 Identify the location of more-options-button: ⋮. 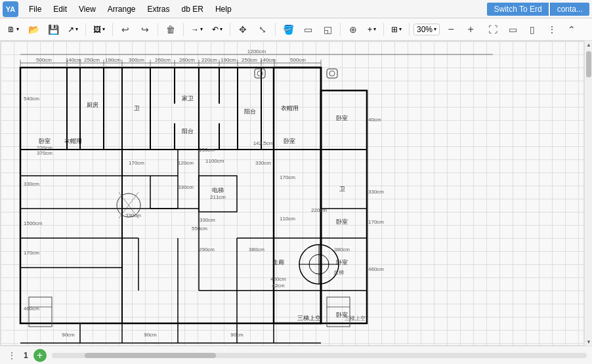
(12, 355).